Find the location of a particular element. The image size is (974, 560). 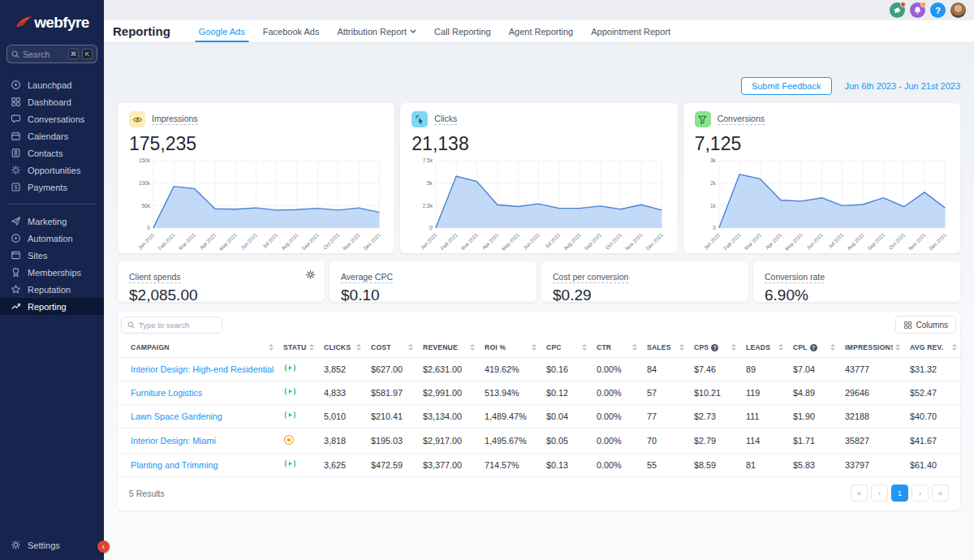

column-header-cpl: CPL? is located at coordinates (816, 347).